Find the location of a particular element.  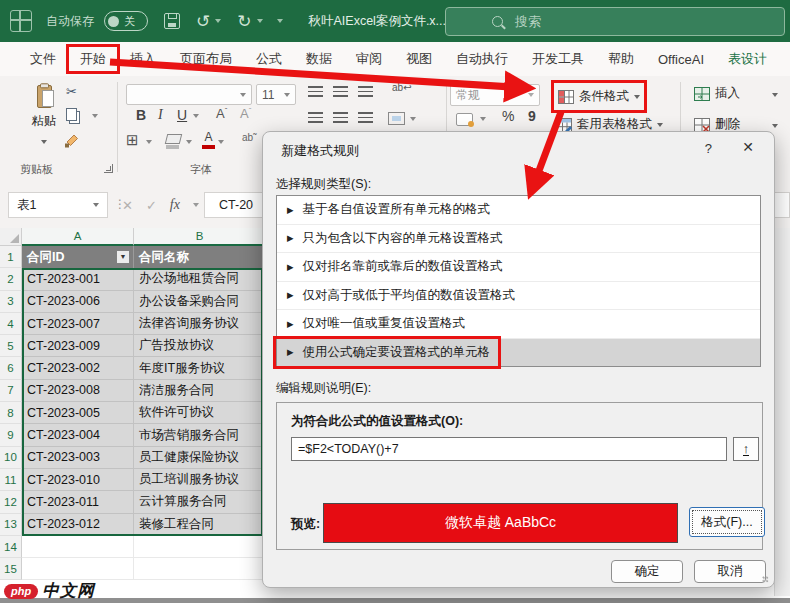

align-left-icon is located at coordinates (316, 118).